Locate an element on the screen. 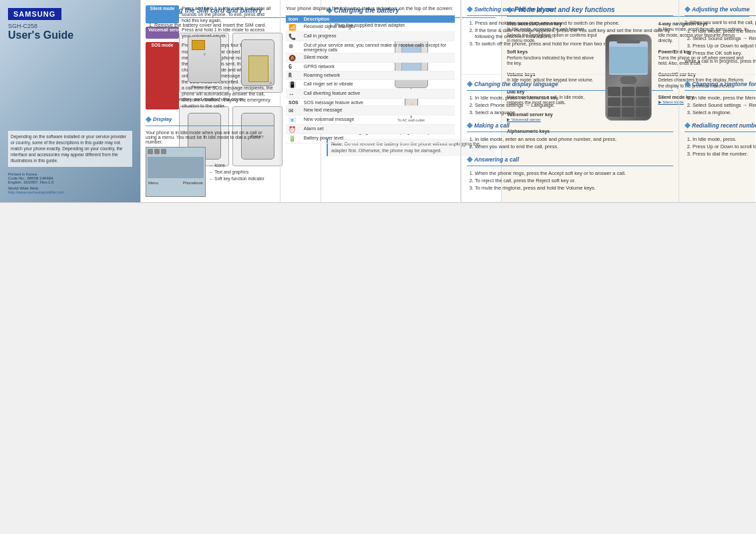  screen-labels: ← Icons ← Text and graphics ← Soft key f… is located at coordinates (236, 172).